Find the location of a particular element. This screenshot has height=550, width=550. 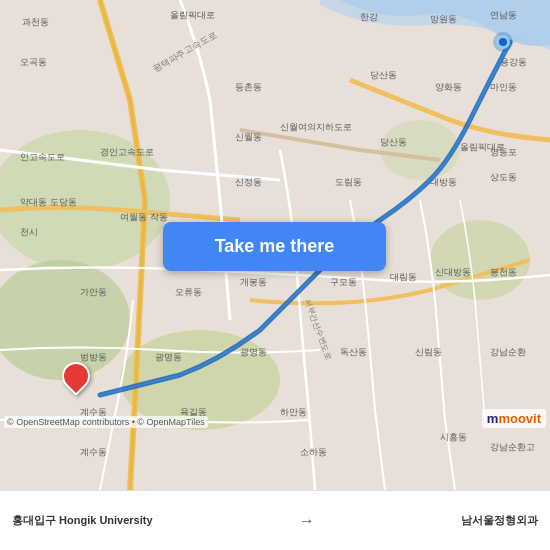

svg-text: 대방동 is located at coordinates (444, 182).